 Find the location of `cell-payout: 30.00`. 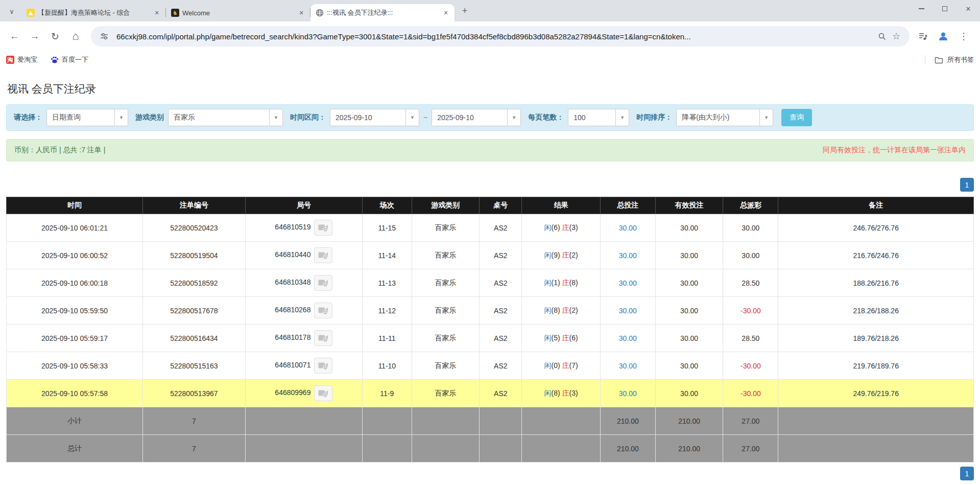

cell-payout: 30.00 is located at coordinates (751, 256).